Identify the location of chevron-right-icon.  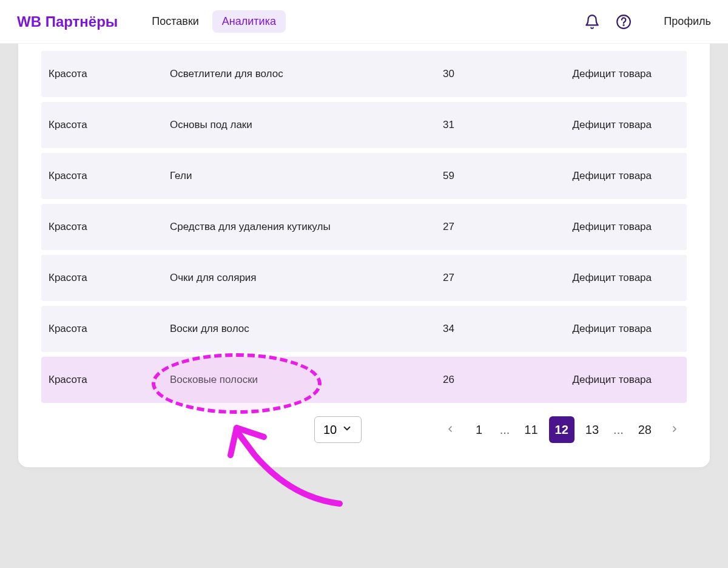
(675, 430).